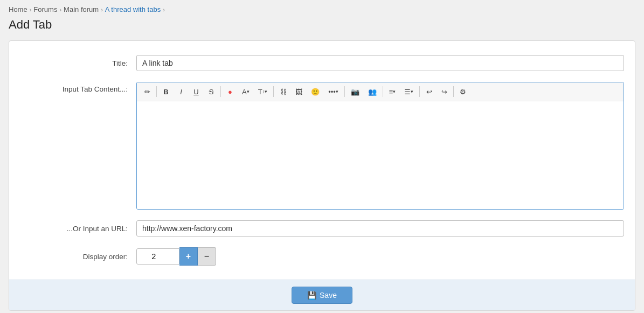  I want to click on breadcrumb-sep-3: ›, so click(102, 10).